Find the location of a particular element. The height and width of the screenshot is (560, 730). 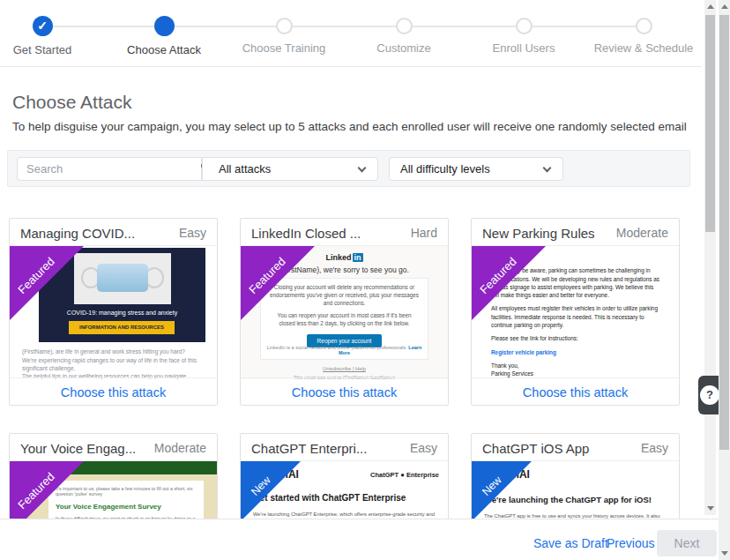

card-title: LinkedIn Closed ... is located at coordinates (306, 233).